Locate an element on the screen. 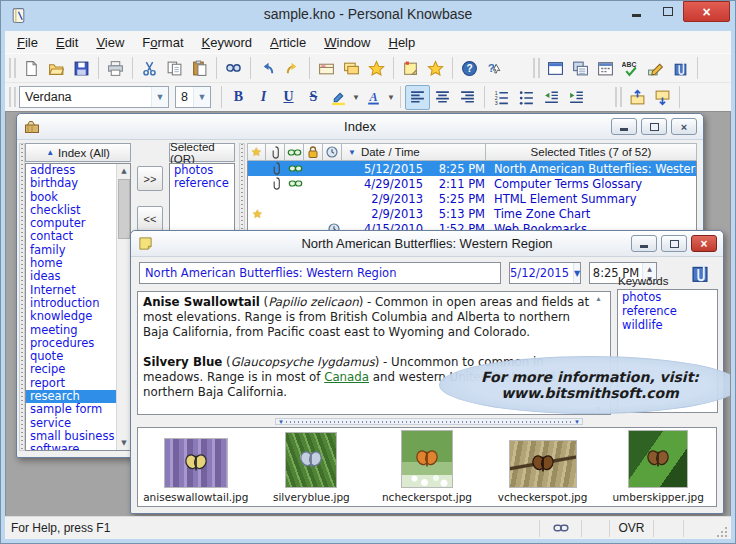 This screenshot has height=544, width=736. attach-column-header is located at coordinates (276, 152).